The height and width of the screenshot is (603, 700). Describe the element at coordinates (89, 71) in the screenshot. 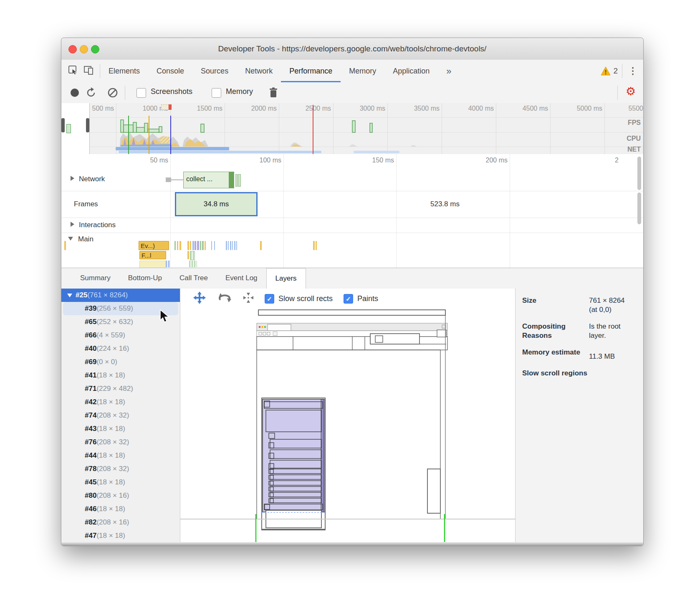

I see `device-toolbar-icon` at that location.